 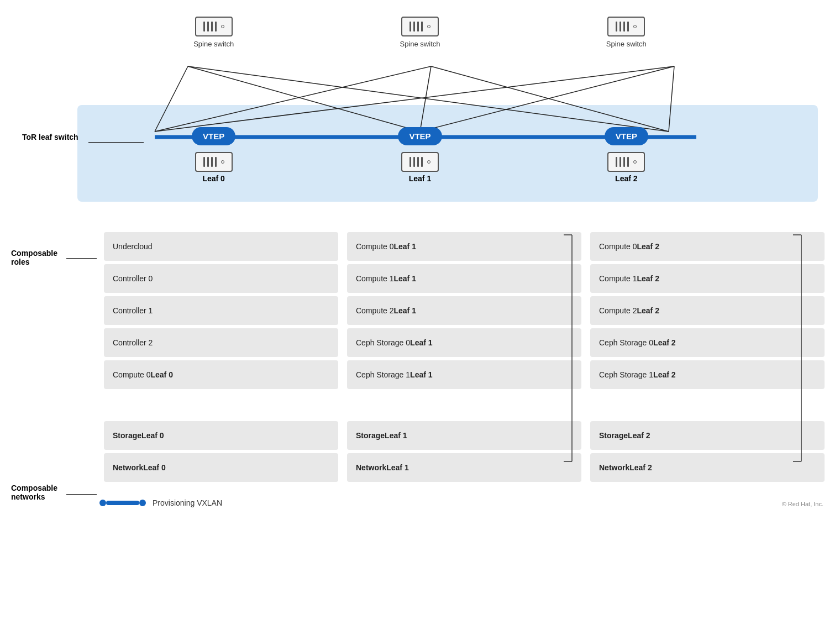 I want to click on leaf-switch-0: Leaf 0, so click(x=214, y=167).